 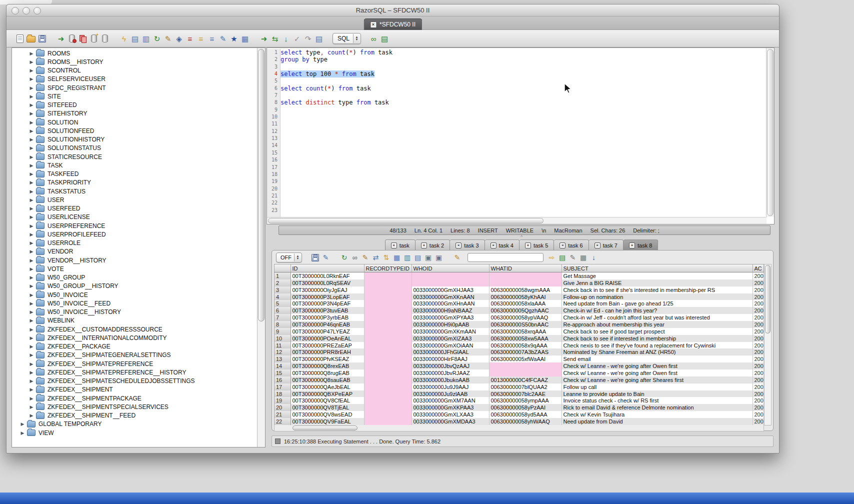 What do you see at coordinates (327, 297) in the screenshot?
I see `table-cell: 00T3000000P3LopEAF` at bounding box center [327, 297].